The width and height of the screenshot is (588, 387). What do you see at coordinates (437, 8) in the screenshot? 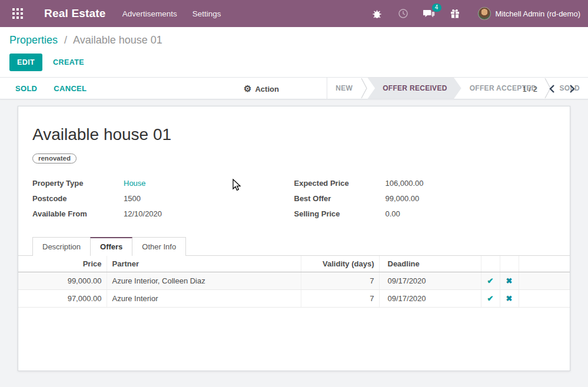
I see `messages-count-badge: 4` at bounding box center [437, 8].